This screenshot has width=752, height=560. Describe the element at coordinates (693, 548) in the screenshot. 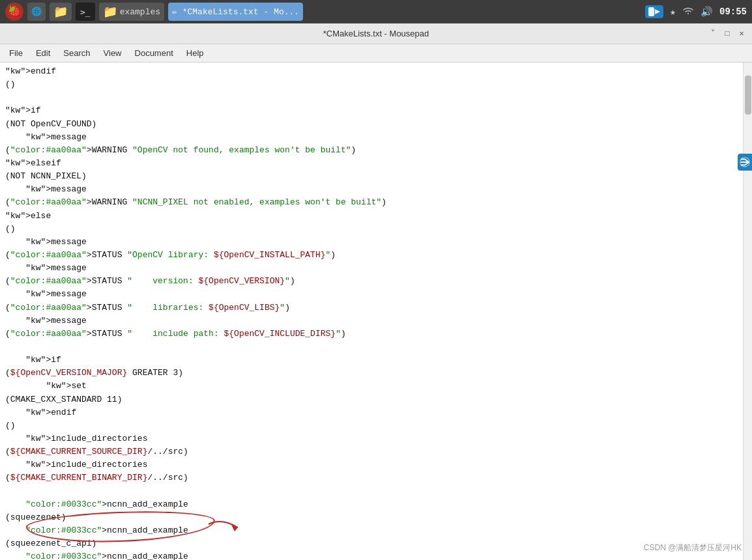

I see `watermark: CSDN @满船清梦压星河HK` at that location.